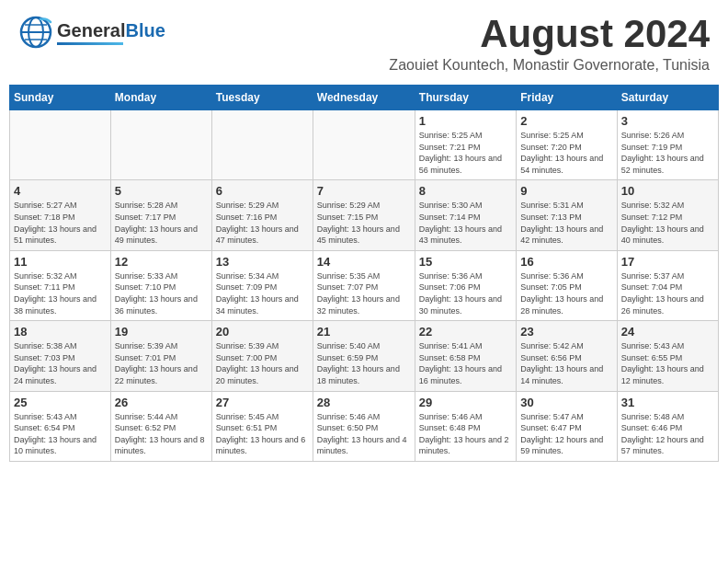 This screenshot has width=728, height=563. Describe the element at coordinates (465, 223) in the screenshot. I see `day-info: Sunrise: 5:30 AM Sunset: 7:14 PM Dayligh…` at that location.